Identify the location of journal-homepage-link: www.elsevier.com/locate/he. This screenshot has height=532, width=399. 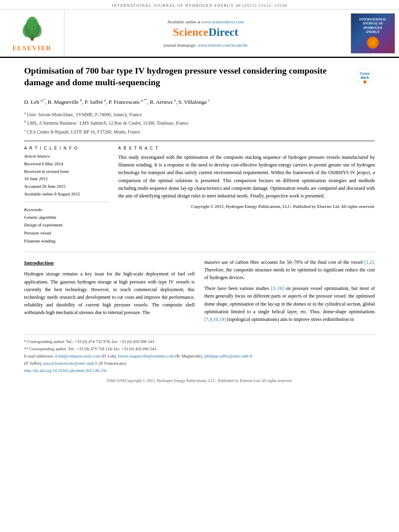
(223, 45).